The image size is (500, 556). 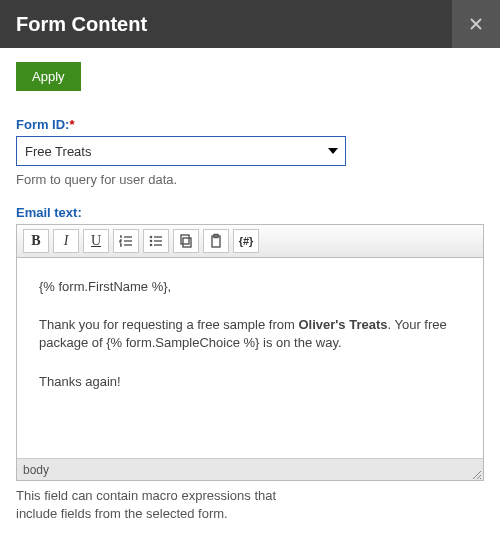 I want to click on email-signoff: Thanks again!, so click(x=250, y=382).